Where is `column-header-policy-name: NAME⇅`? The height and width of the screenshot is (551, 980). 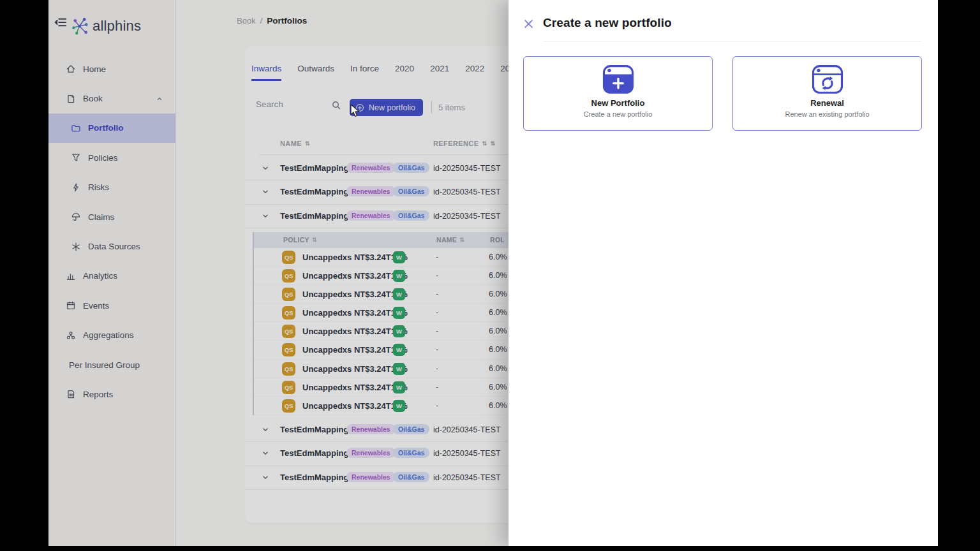 column-header-policy-name: NAME⇅ is located at coordinates (450, 240).